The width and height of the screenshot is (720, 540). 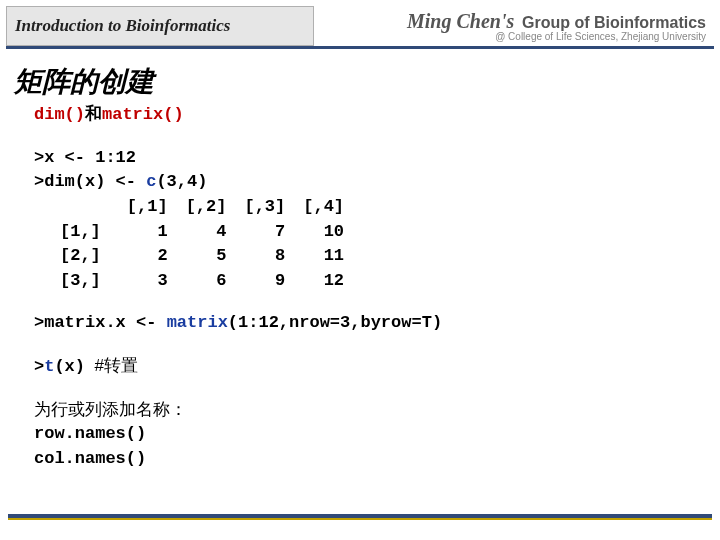 I want to click on brand-sub: @ College of Life Sciences, Zhejiang Uni…, so click(x=600, y=36).